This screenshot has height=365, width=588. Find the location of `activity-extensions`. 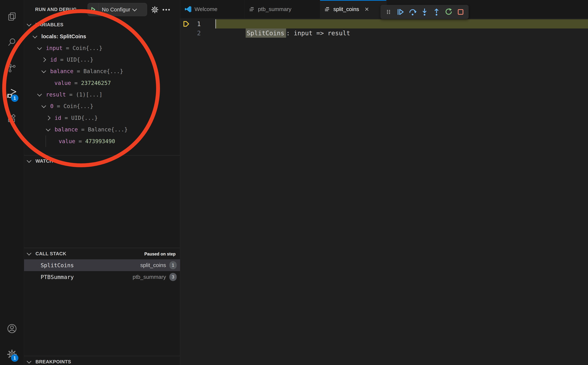

activity-extensions is located at coordinates (12, 119).